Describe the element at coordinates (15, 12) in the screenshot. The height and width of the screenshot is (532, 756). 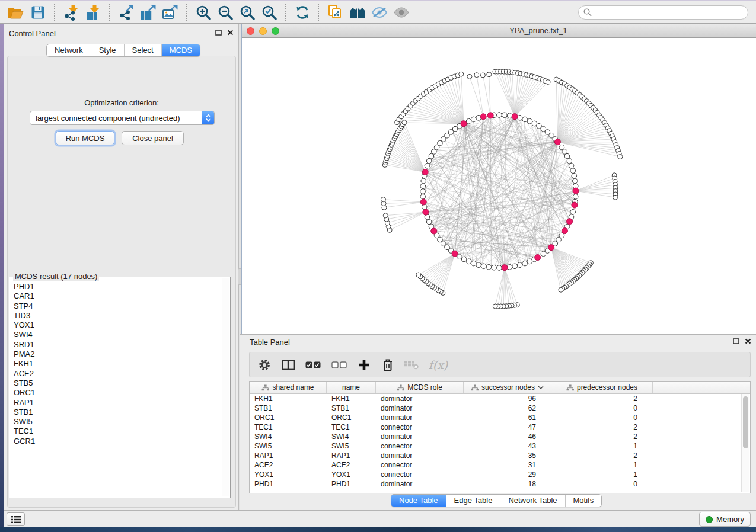
I see `open-file-button` at that location.